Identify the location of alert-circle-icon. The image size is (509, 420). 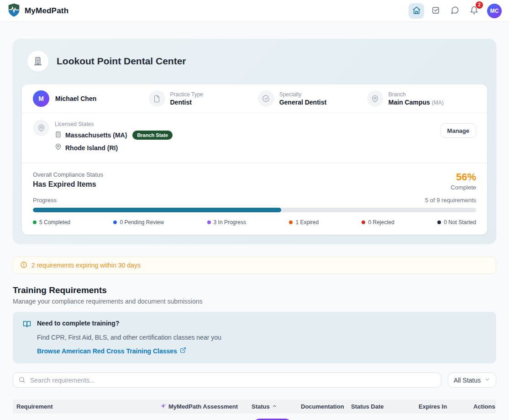
(24, 266).